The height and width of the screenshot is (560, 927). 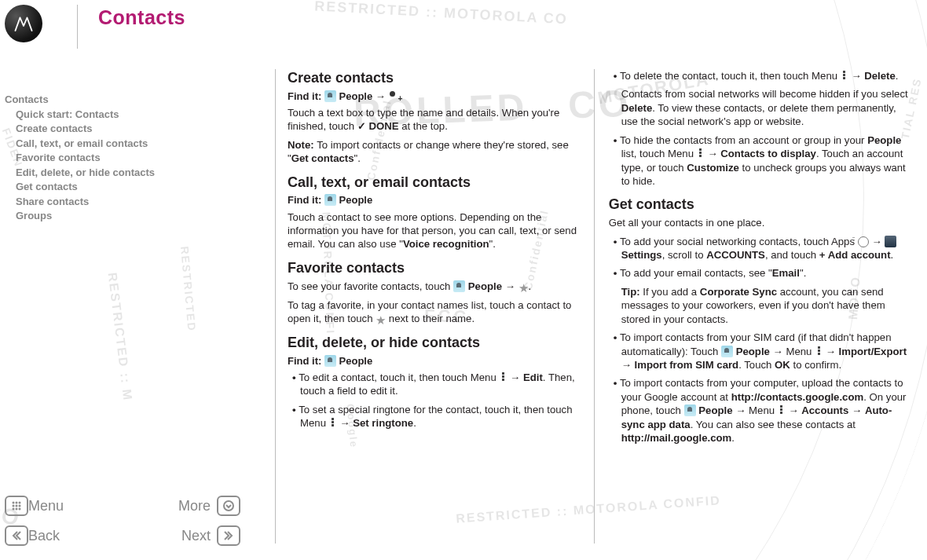 I want to click on column-divider-center, so click(x=594, y=306).